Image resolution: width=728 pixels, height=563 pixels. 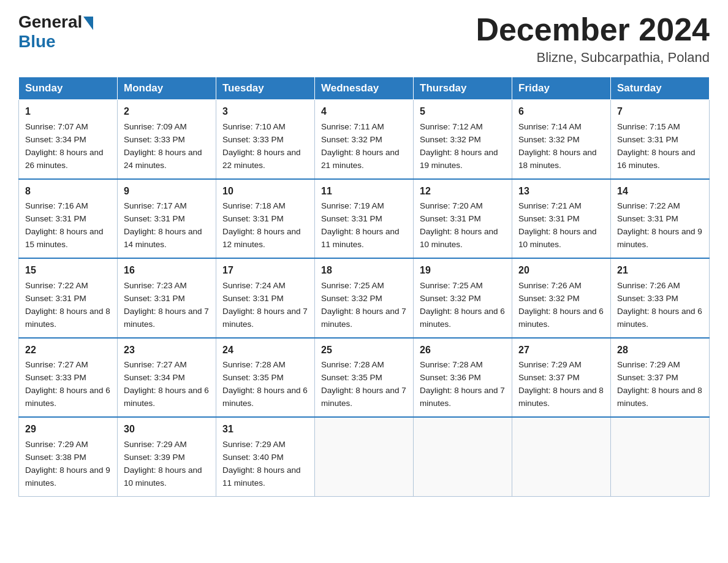 I want to click on day-number: 12, so click(x=463, y=191).